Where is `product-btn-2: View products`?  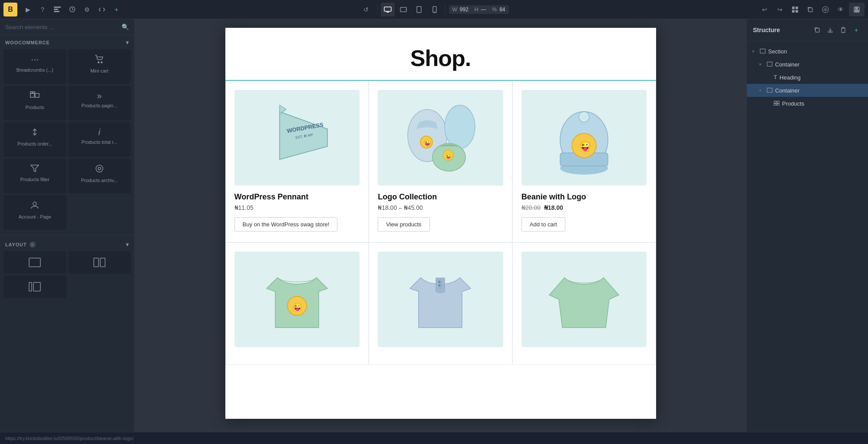
product-btn-2: View products is located at coordinates (404, 224).